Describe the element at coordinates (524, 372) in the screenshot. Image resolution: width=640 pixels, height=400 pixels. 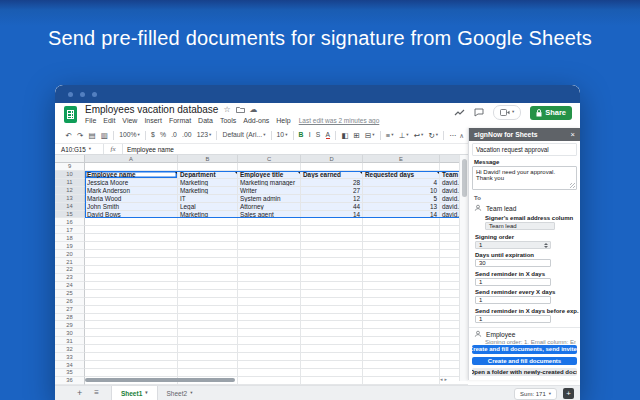
I see `open-folder-button: Open a folder with newly-created docs` at that location.